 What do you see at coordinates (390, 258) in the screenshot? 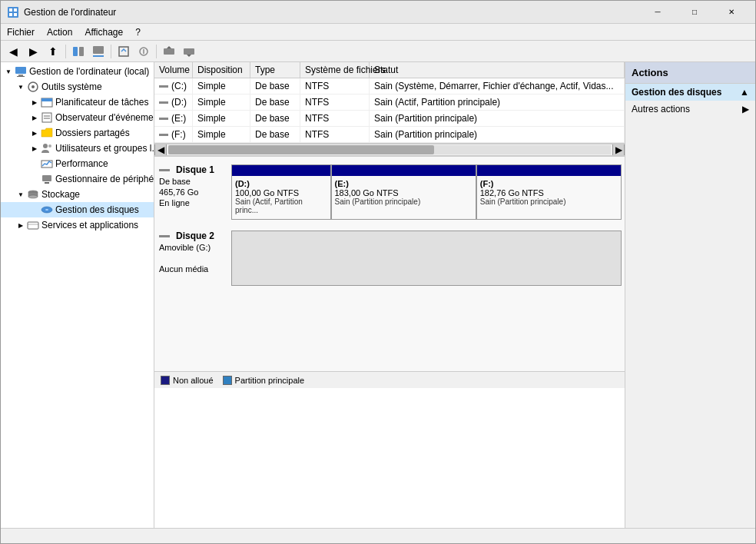
I see `disk-entry-2: Disque 2 Amovible (G:) Aucun média` at bounding box center [390, 258].